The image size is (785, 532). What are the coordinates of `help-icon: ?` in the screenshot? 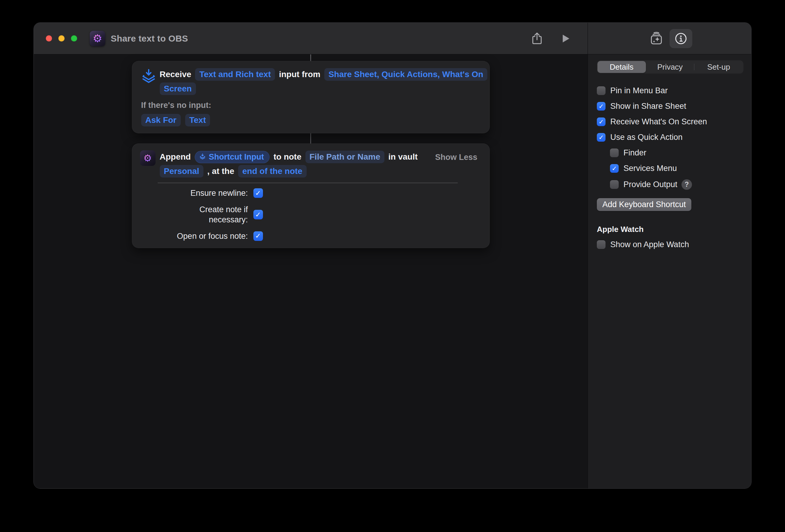 It's located at (687, 184).